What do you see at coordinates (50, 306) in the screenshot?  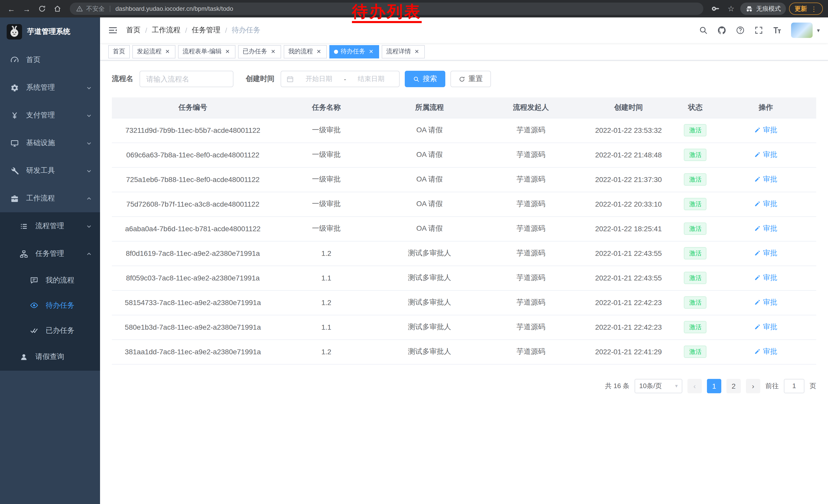 I see `sidebar-item-todo-task: 待办任务` at bounding box center [50, 306].